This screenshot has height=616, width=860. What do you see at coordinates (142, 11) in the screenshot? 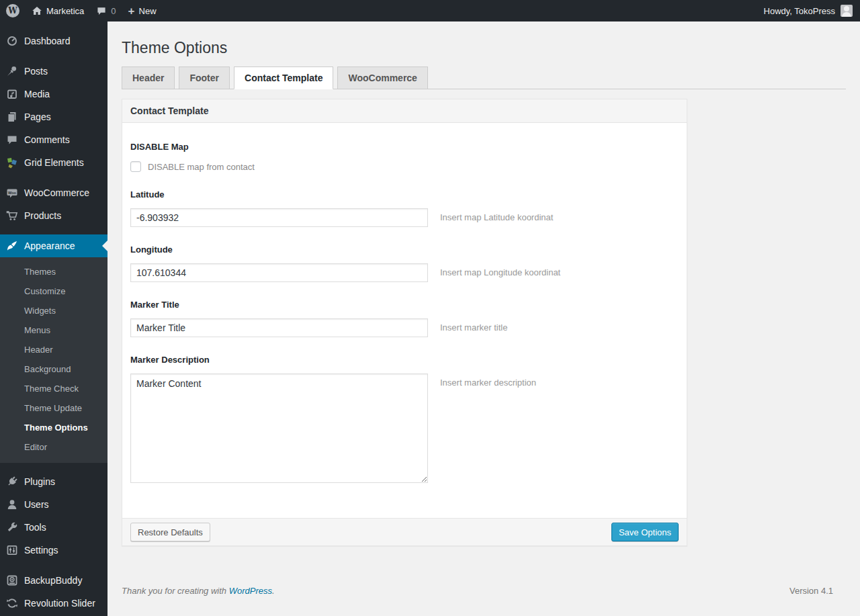
I see `new-content-menu: + New` at bounding box center [142, 11].